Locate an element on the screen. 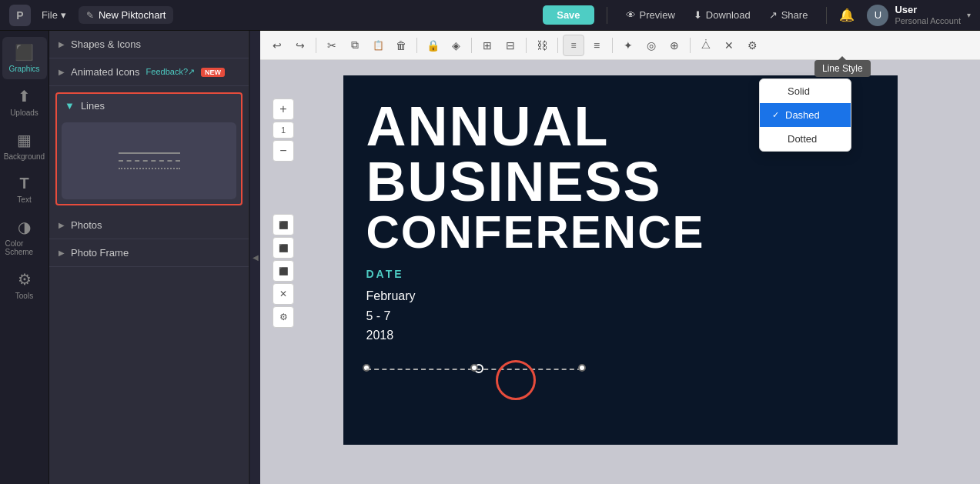  chevron-right-icon4: ▶ is located at coordinates (62, 252).